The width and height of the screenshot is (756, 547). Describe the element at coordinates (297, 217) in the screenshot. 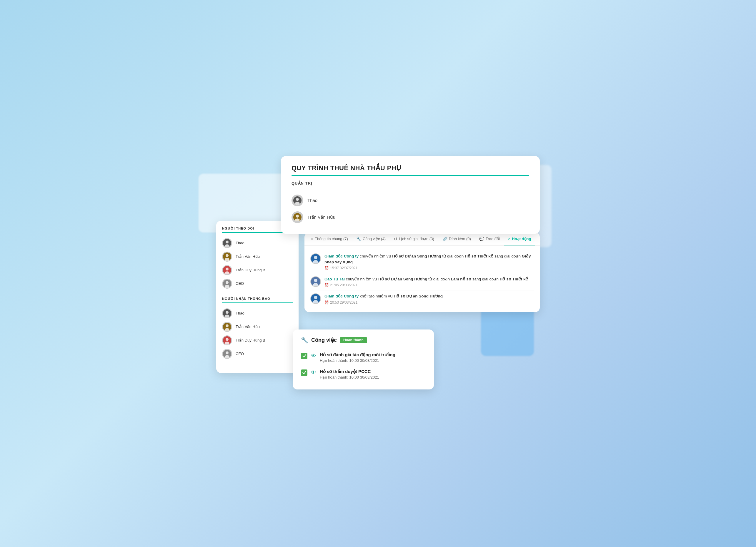

I see `avatar-tran-van-huu` at that location.